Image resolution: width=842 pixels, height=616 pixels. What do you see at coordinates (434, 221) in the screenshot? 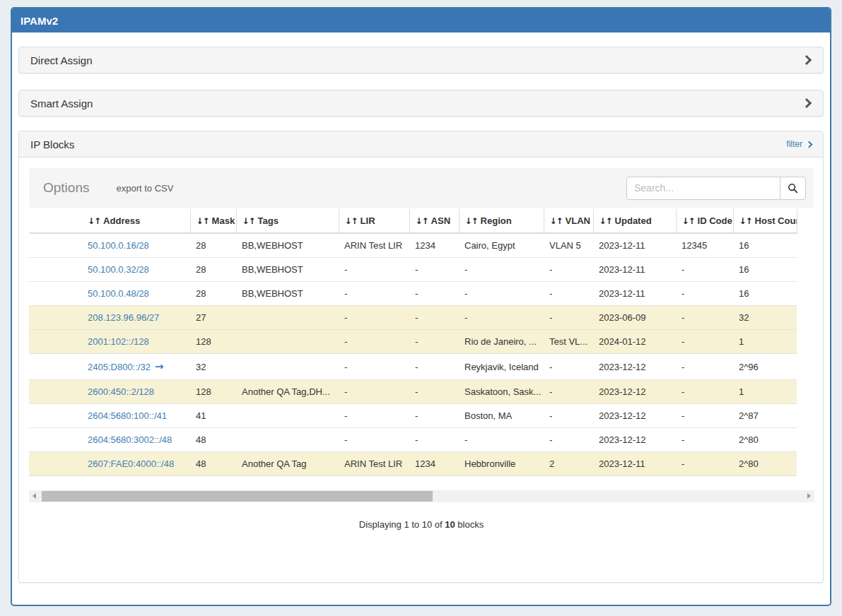
I see `column-header-asn: ↓↑ASN` at bounding box center [434, 221].